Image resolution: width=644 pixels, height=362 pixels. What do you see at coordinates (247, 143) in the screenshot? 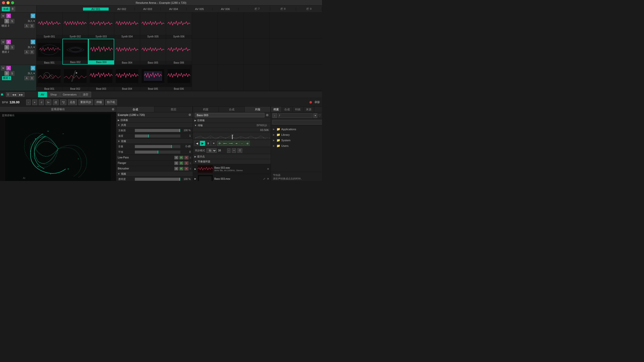
I see `tc-end-btn: ⇉` at bounding box center [247, 143].